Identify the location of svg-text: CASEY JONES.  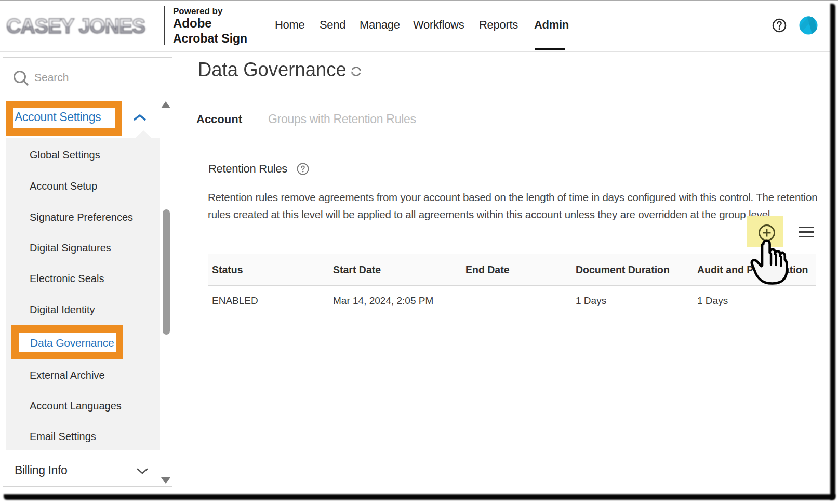
(76, 26).